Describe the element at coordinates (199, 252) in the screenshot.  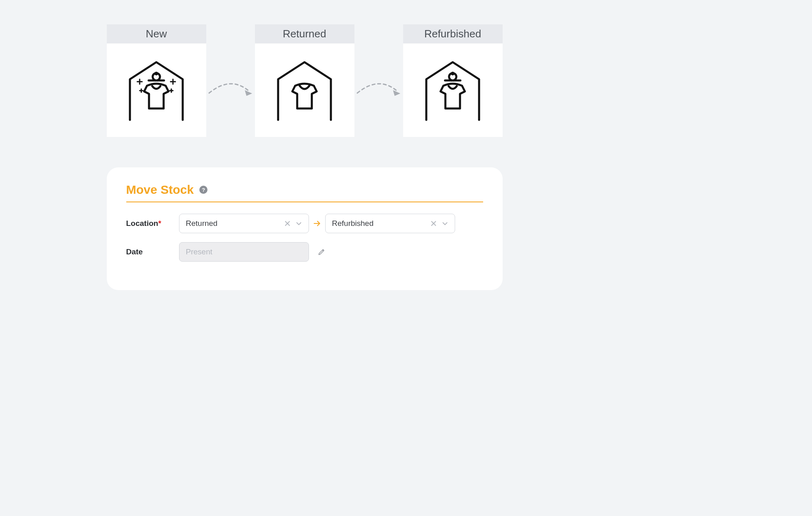
I see `date-placeholder: Present` at that location.